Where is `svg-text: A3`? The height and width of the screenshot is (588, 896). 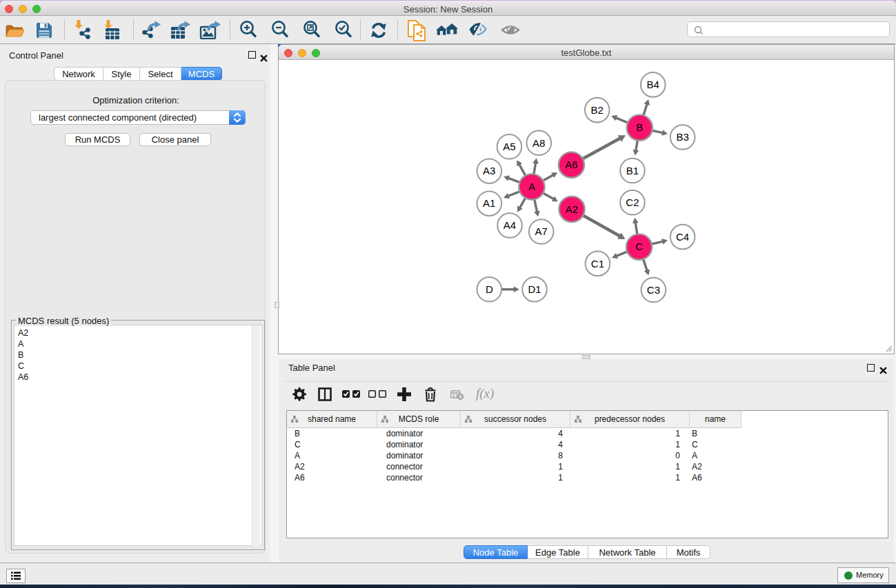
svg-text: A3 is located at coordinates (489, 171).